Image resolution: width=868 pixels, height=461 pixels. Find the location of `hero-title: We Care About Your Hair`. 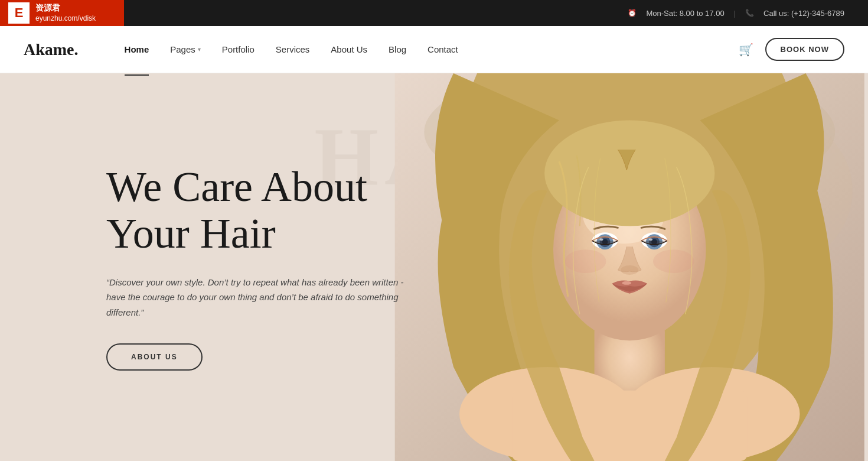

hero-title: We Care About Your Hair is located at coordinates (260, 210).